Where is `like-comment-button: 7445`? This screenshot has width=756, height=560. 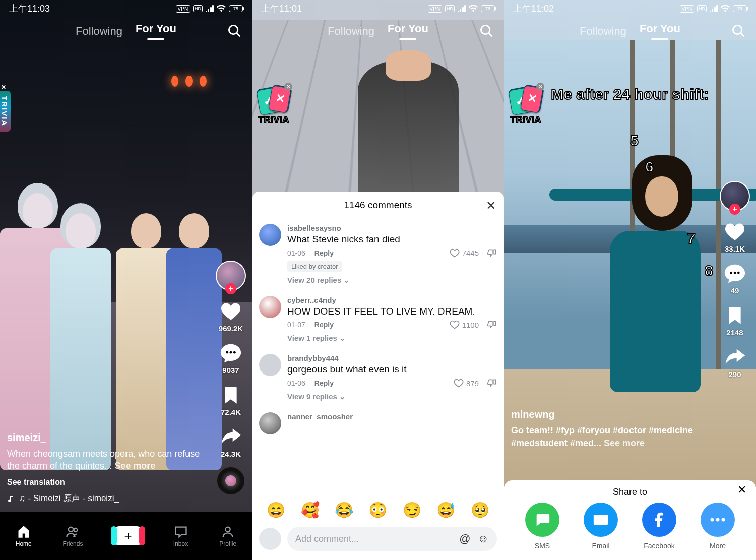
like-comment-button: 7445 is located at coordinates (464, 253).